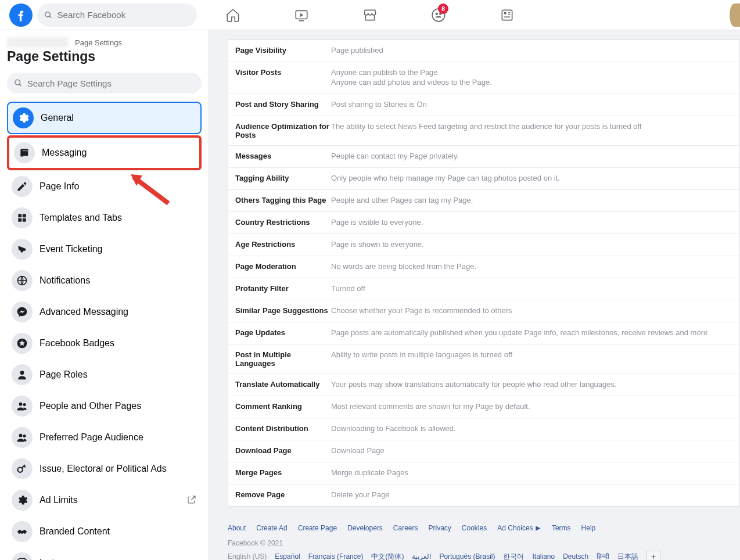 This screenshot has width=740, height=560. Describe the element at coordinates (336, 557) in the screenshot. I see `language-link: Français (France)` at that location.